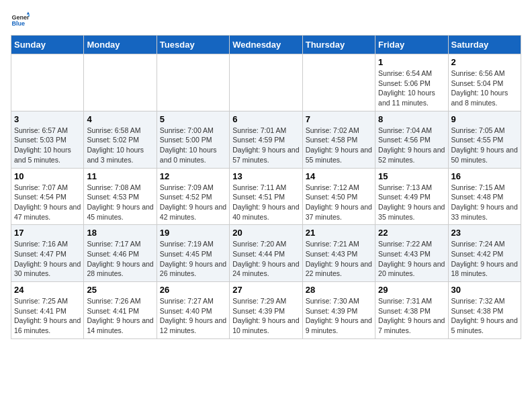 This screenshot has width=532, height=411. What do you see at coordinates (339, 120) in the screenshot?
I see `day-number: 7` at bounding box center [339, 120].